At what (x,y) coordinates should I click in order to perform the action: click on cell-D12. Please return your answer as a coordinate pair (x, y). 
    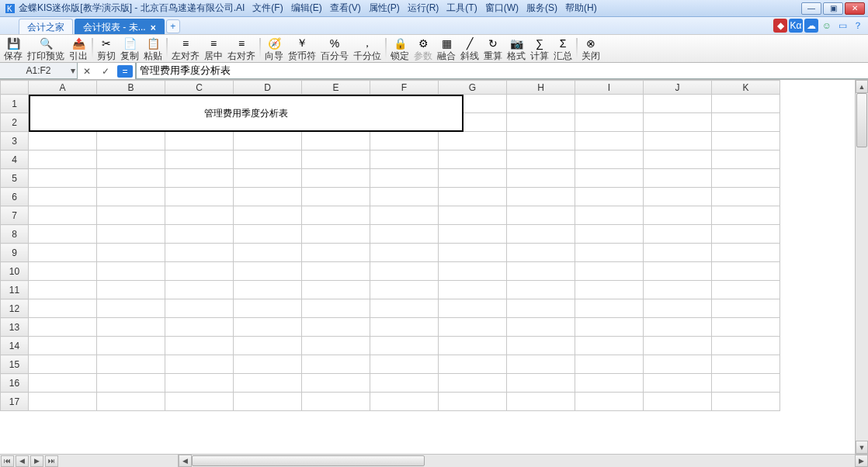
    Looking at the image, I should click on (268, 309).